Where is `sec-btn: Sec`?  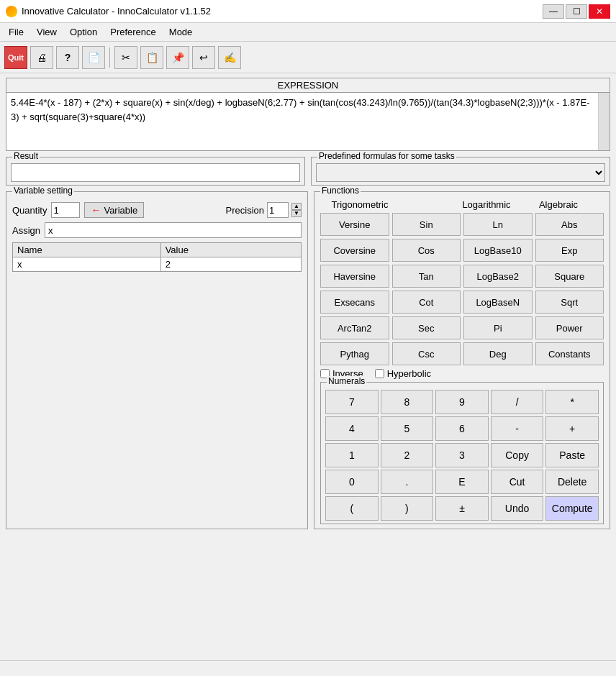
sec-btn: Sec is located at coordinates (427, 328).